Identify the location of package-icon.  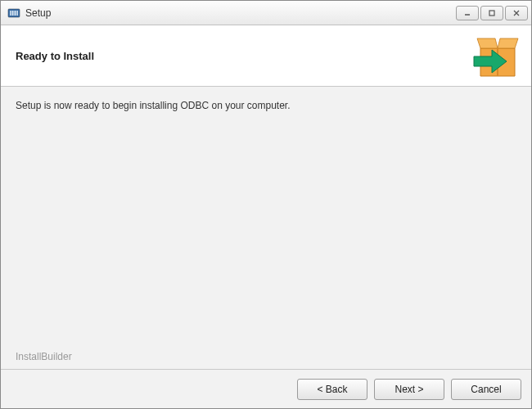
(498, 56).